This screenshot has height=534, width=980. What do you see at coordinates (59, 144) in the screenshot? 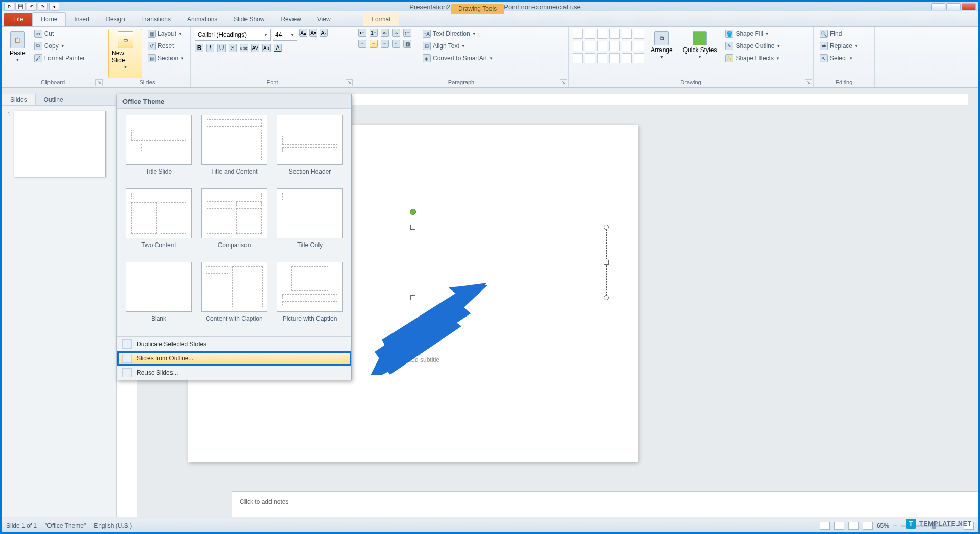
I see `slide-thumbnail: 1` at bounding box center [59, 144].